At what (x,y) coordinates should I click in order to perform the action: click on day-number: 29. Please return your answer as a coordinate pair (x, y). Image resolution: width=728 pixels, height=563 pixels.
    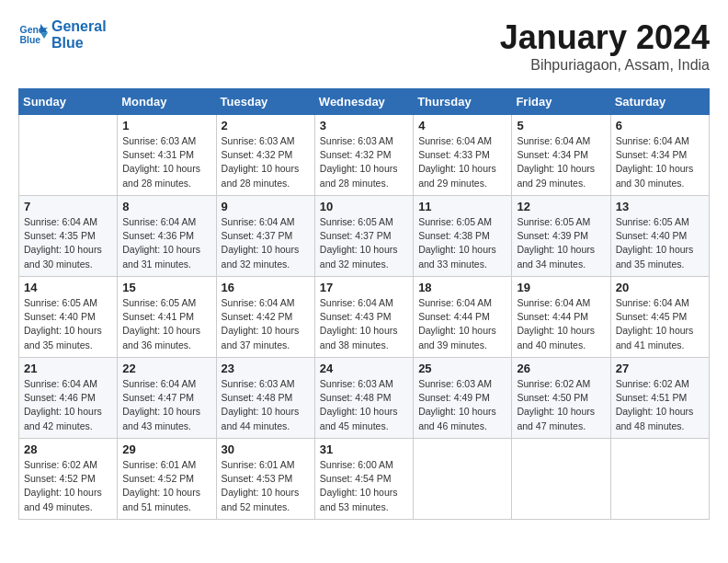
    Looking at the image, I should click on (166, 449).